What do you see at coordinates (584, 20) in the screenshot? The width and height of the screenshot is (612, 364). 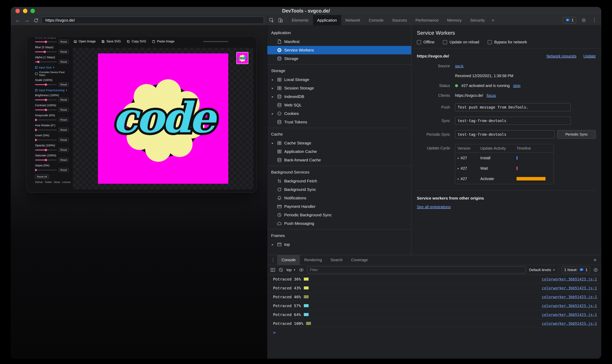 I see `settings-button` at bounding box center [584, 20].